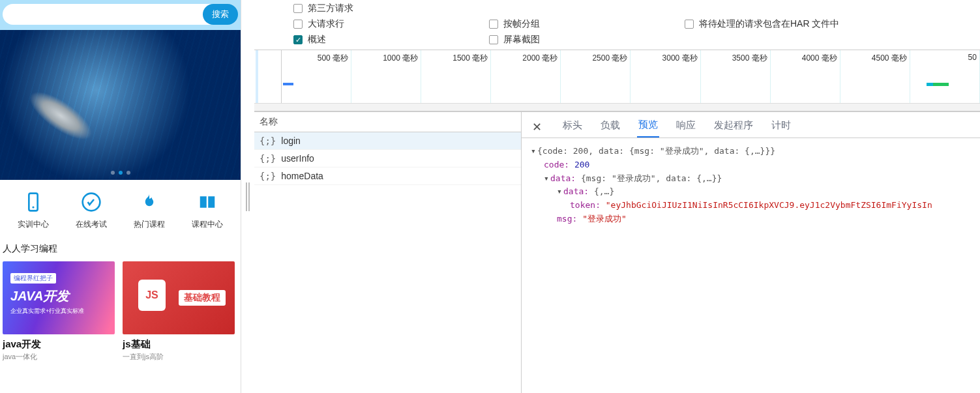 This screenshot has width=980, height=393. I want to click on timeline-column: 1000 毫秒, so click(386, 81).